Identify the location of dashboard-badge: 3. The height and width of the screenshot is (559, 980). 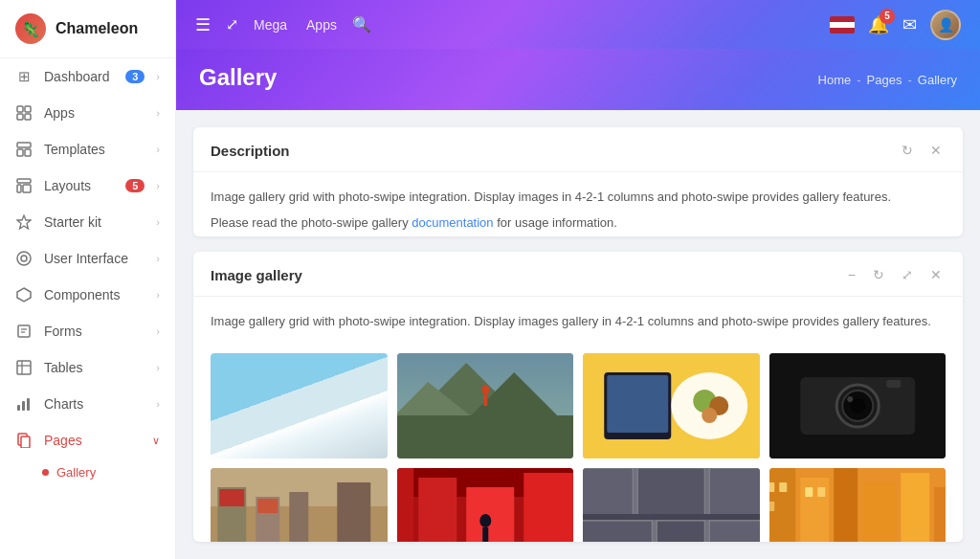
(135, 77).